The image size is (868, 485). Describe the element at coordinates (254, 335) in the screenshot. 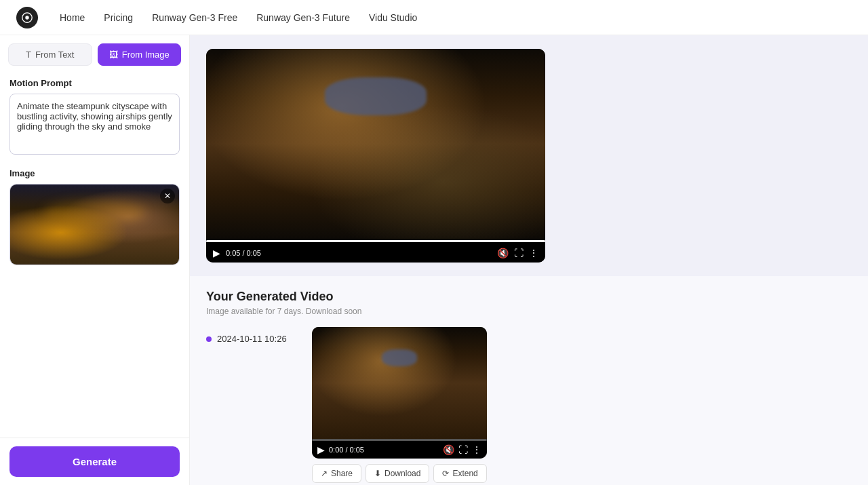

I see `video-date: 2024-10-11 10:26` at that location.